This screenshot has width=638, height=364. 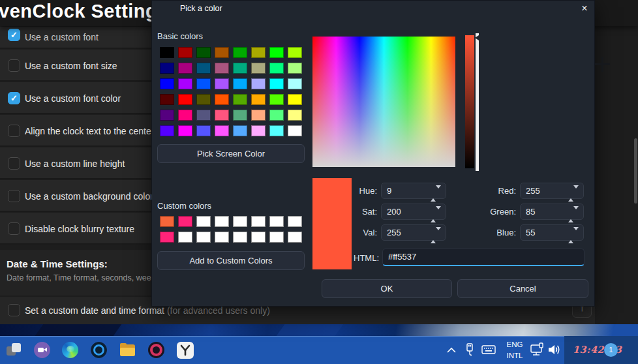 I want to click on cancel-button: Cancel, so click(x=523, y=288).